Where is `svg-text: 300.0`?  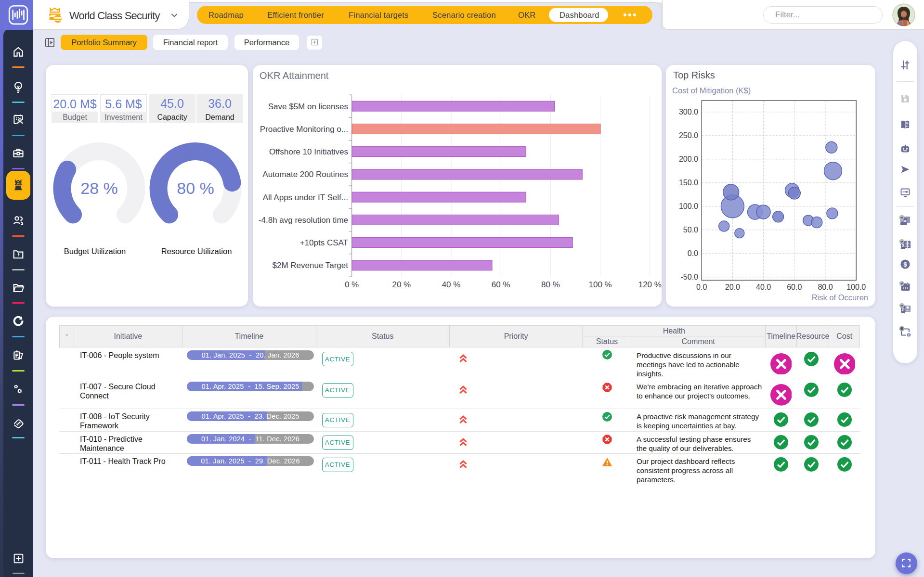
svg-text: 300.0 is located at coordinates (689, 112).